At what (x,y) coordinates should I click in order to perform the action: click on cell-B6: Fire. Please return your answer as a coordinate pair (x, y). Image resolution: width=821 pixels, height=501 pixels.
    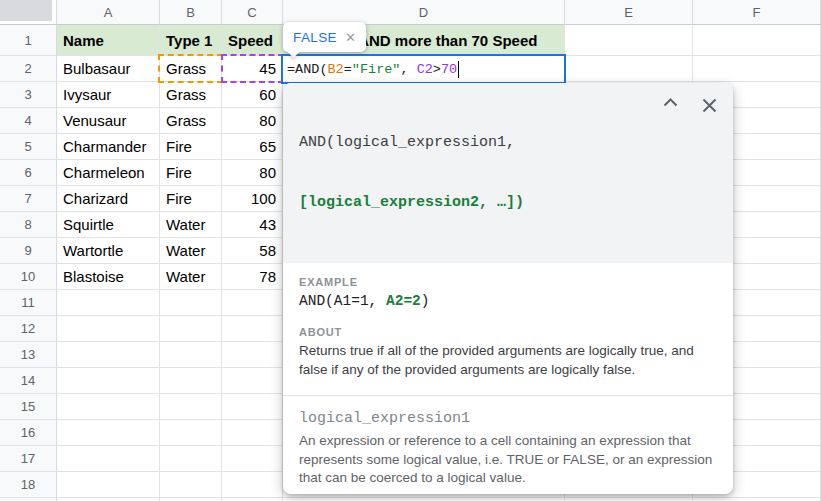
    Looking at the image, I should click on (191, 173).